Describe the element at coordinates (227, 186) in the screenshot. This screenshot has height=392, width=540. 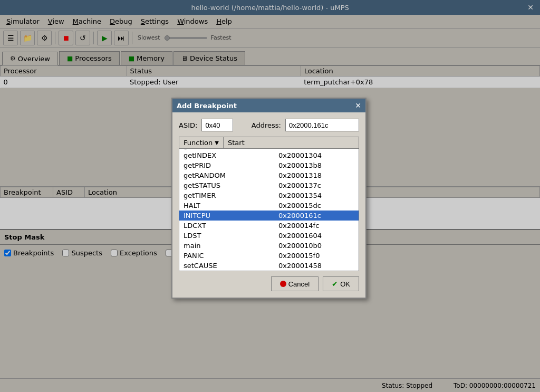
I see `function-name: getSTATUS` at that location.